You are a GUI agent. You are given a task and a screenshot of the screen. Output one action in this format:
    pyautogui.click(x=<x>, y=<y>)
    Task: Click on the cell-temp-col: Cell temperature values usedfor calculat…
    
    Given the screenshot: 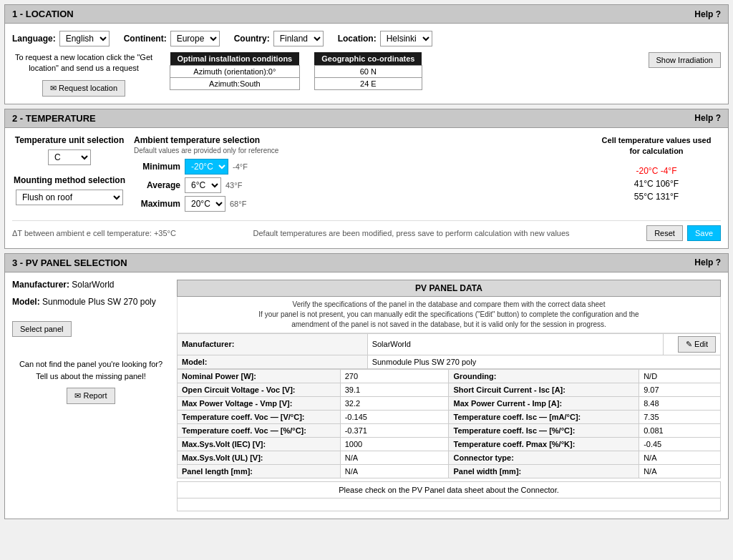 What is the action you would take?
    pyautogui.click(x=656, y=170)
    